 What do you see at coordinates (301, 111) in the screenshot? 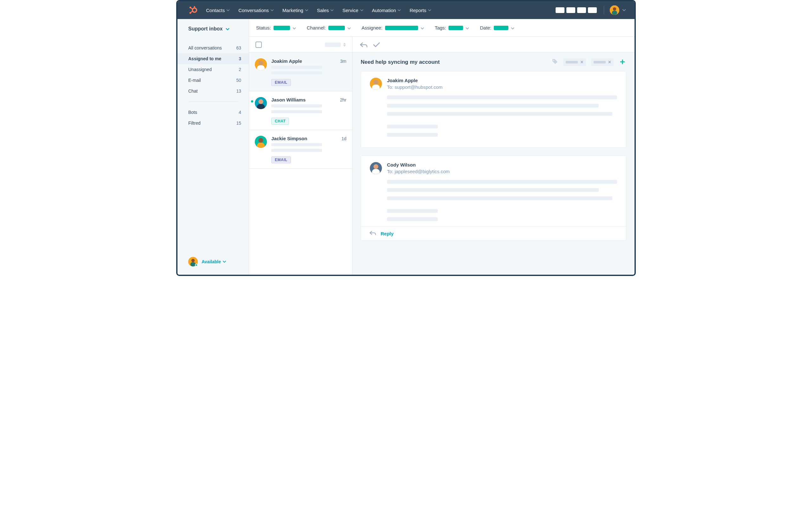
I see `conversation-card: Jason Williams 2hr CHAT` at bounding box center [301, 111].